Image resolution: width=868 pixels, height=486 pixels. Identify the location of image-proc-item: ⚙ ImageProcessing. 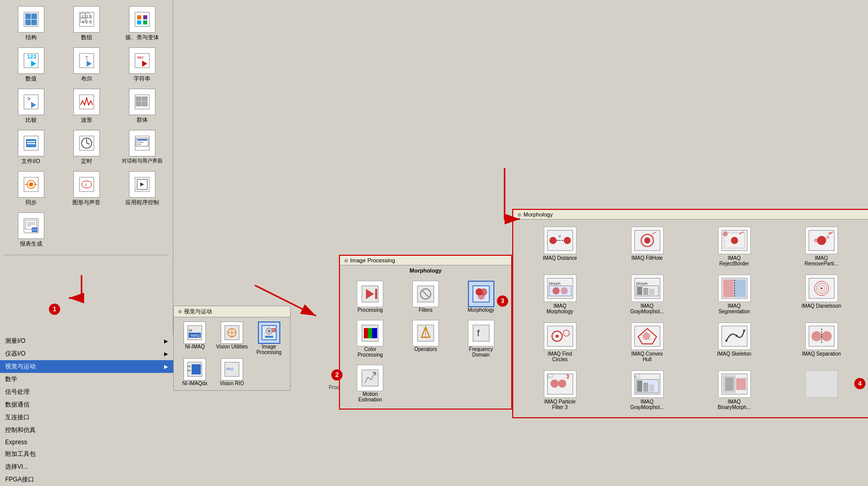
(269, 338).